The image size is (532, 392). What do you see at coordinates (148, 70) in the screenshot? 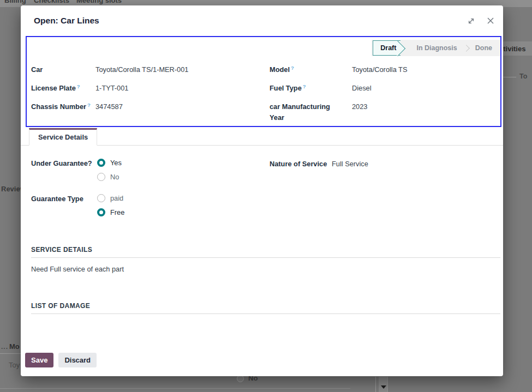
I see `field-car: Car Toyota/Corolla TS/1-MER-001` at bounding box center [148, 70].